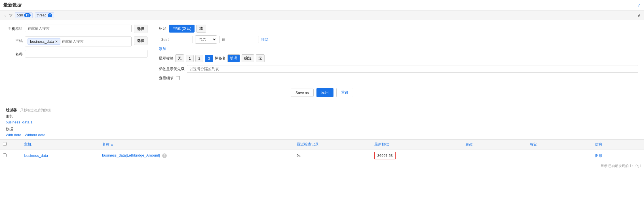  Describe the element at coordinates (60, 144) in the screenshot. I see `col-header-host: 主机` at that location.